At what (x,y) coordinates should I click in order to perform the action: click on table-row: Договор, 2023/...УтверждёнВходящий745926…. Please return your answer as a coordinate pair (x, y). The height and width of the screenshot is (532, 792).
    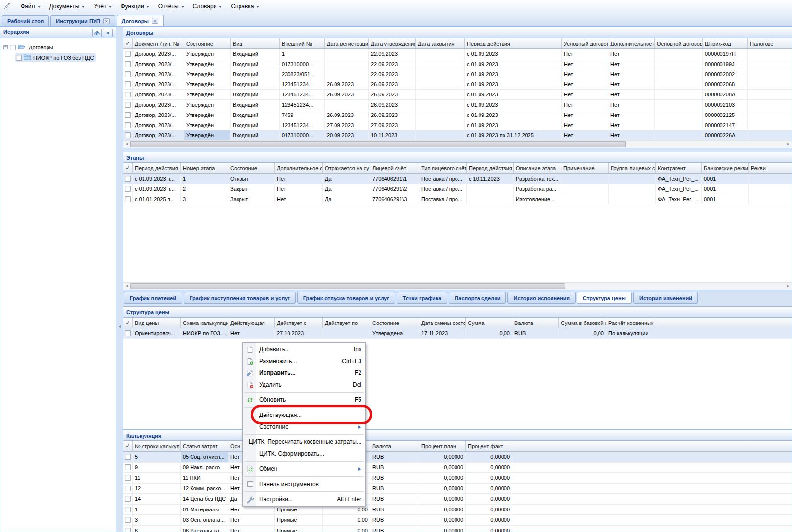
    Looking at the image, I should click on (457, 116).